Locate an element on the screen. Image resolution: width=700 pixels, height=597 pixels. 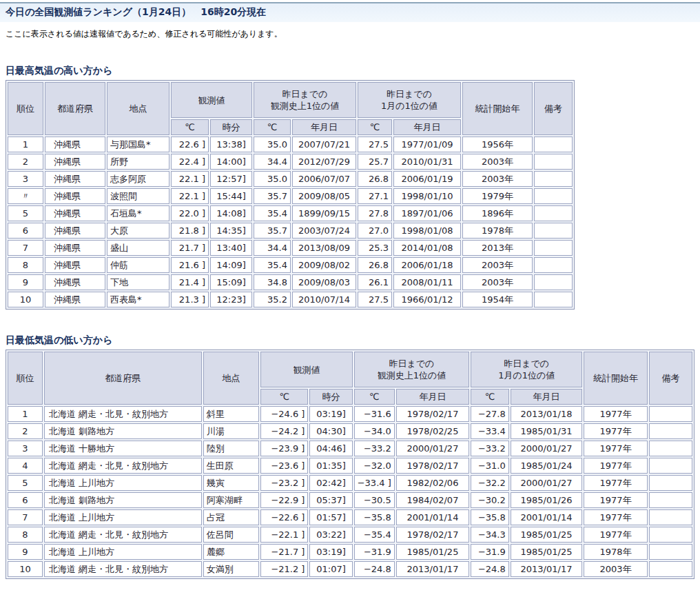
col-header-start-year: 統計開始年 is located at coordinates (616, 378).